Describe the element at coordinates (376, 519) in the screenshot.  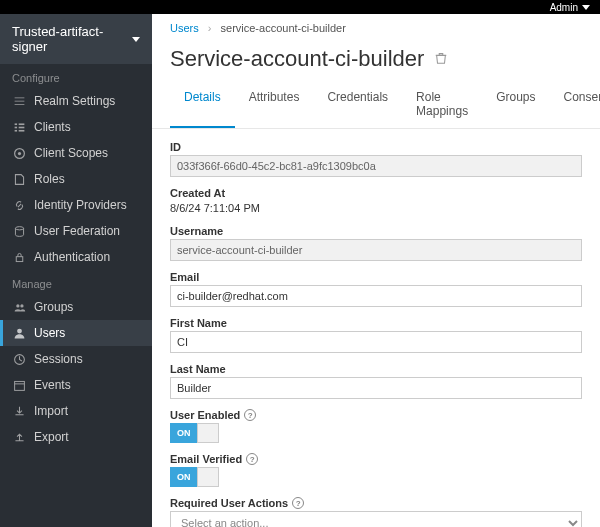
I see `required-actions-select: Select an action...` at that location.